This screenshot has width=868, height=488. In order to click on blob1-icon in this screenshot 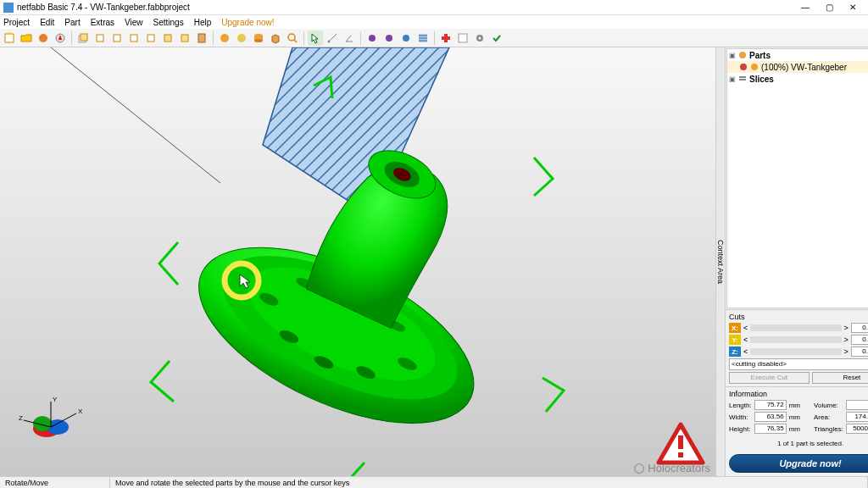, I will do `click(372, 38)`.